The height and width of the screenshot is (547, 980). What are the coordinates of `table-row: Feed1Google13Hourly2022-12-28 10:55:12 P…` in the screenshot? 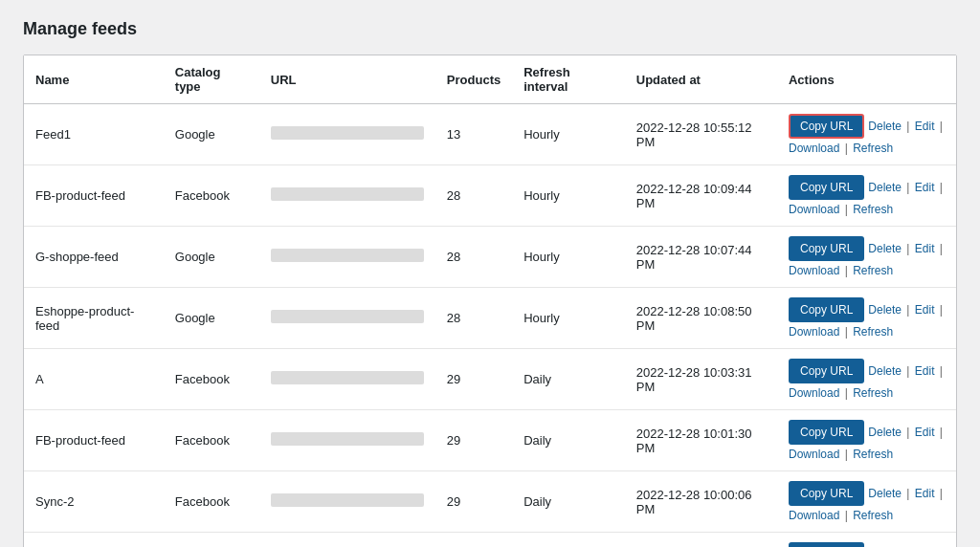 It's located at (490, 135).